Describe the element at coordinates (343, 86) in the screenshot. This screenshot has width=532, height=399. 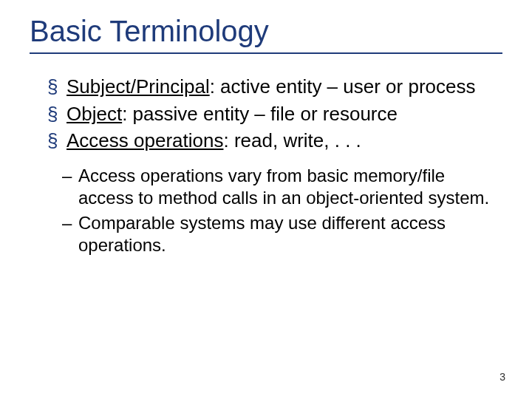
I see `bullet-rest: : active entity – user or process` at that location.